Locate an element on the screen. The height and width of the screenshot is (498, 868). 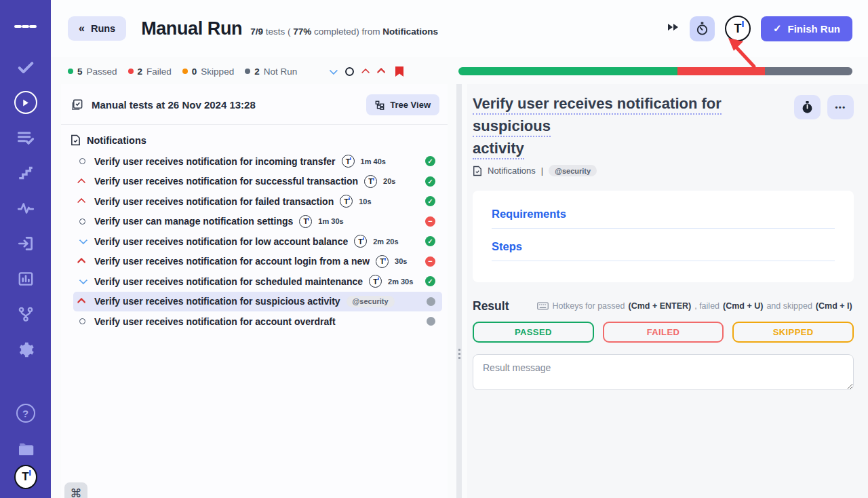
runs-play-icon is located at coordinates (26, 102).